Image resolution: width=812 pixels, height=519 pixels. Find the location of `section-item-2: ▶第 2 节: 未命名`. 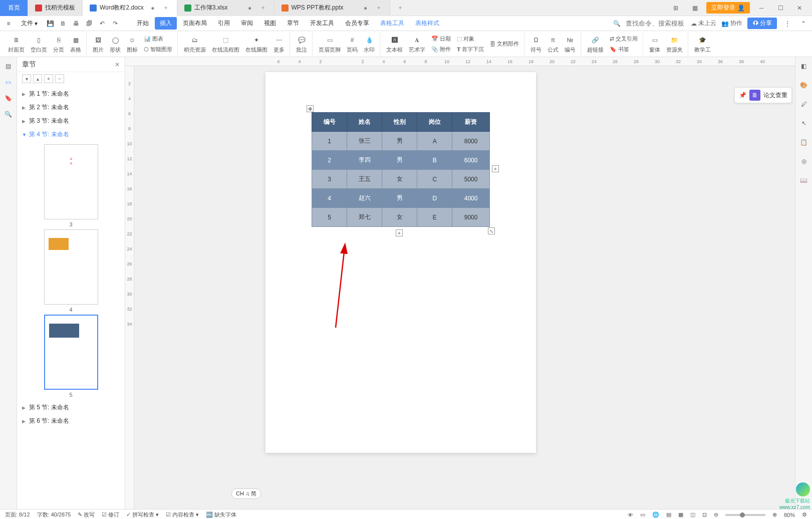

section-item-2: ▶第 2 节: 未命名 is located at coordinates (71, 107).